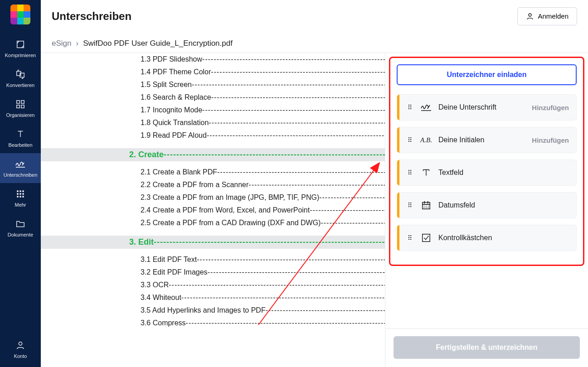 The width and height of the screenshot is (588, 367). What do you see at coordinates (213, 85) in the screenshot?
I see `toc-item: 1.5 Split Screen------------------------…` at bounding box center [213, 85].